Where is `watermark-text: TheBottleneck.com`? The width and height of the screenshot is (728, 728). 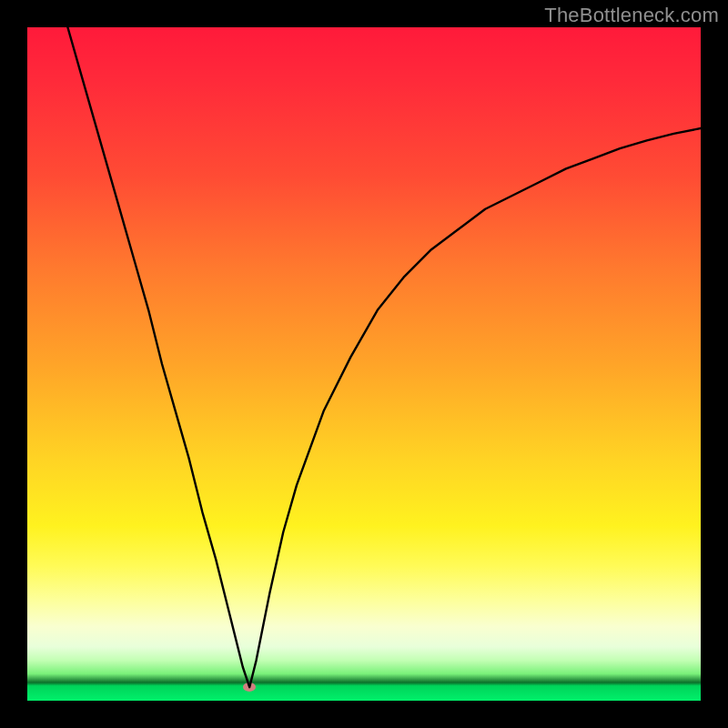
watermark-text: TheBottleneck.com is located at coordinates (632, 15).